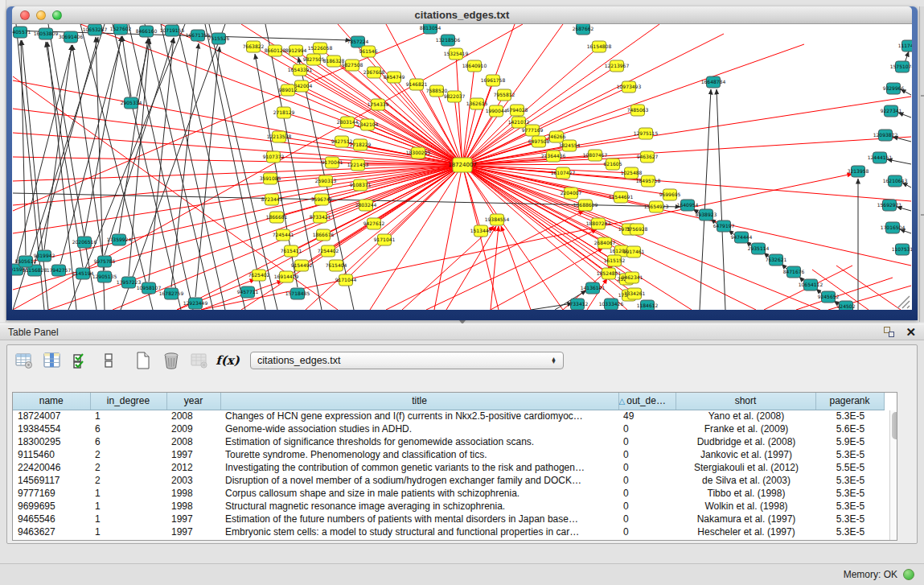 Image resolution: width=924 pixels, height=585 pixels. I want to click on table-cell: 18300295, so click(51, 442).